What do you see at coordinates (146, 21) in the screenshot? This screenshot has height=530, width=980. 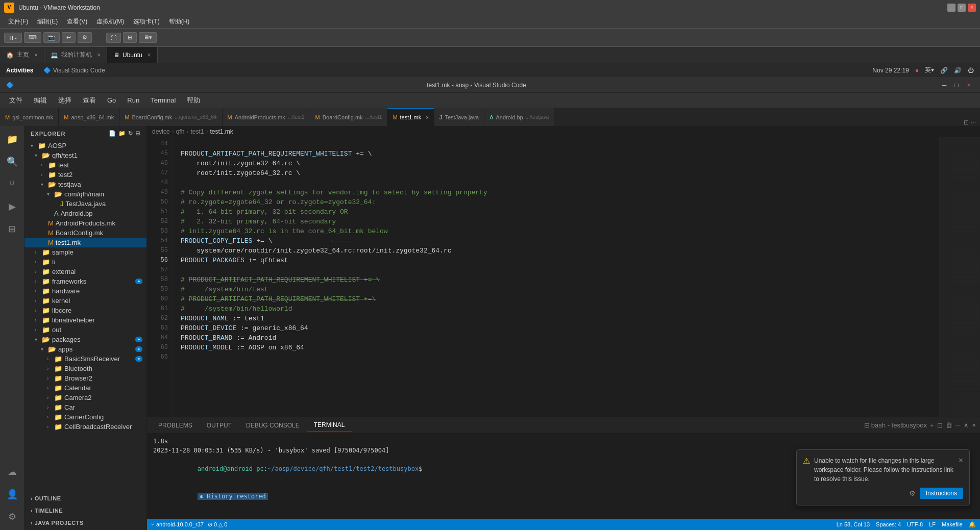 I see `menu-tabs: 选项卡(T)` at bounding box center [146, 21].